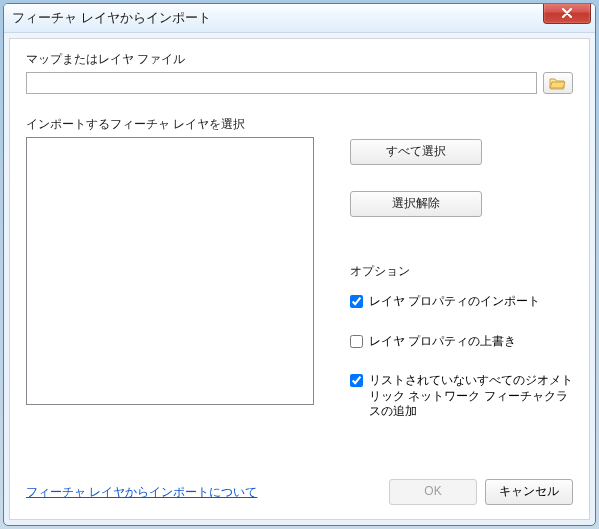  Describe the element at coordinates (462, 396) in the screenshot. I see `option-add-unlisted: リストされていないすべてのジオメトリック ネットワーク フィーチャクラスの追加` at that location.